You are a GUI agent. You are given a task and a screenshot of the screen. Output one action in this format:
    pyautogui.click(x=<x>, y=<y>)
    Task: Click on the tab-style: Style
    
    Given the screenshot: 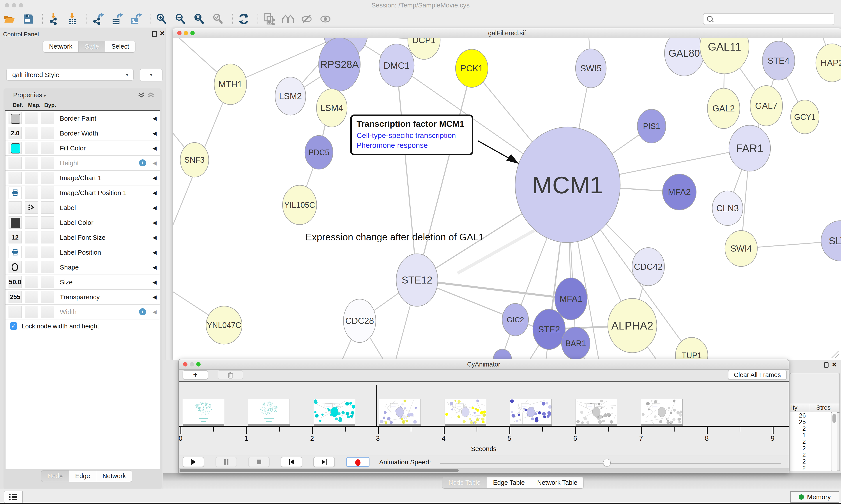 What is the action you would take?
    pyautogui.click(x=92, y=47)
    